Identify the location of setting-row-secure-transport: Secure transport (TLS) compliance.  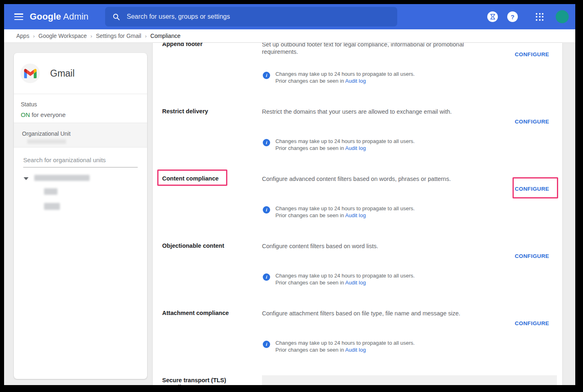
(358, 381).